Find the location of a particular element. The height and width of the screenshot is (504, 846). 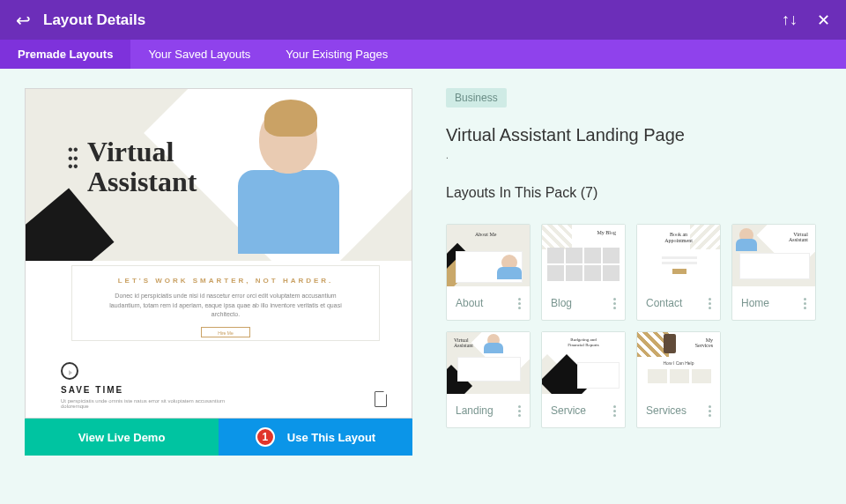

hero-heading: VirtualAssistant is located at coordinates (142, 167).